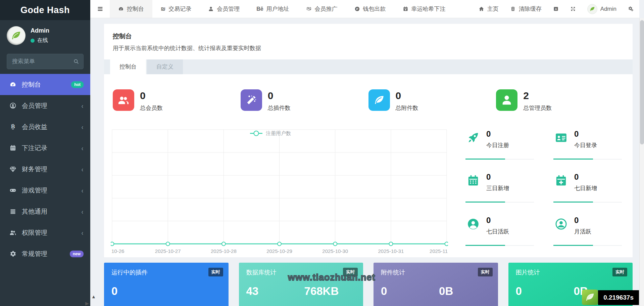 Image resolution: width=644 pixels, height=306 pixels. Describe the element at coordinates (252, 291) in the screenshot. I see `card-value: 43` at that location.